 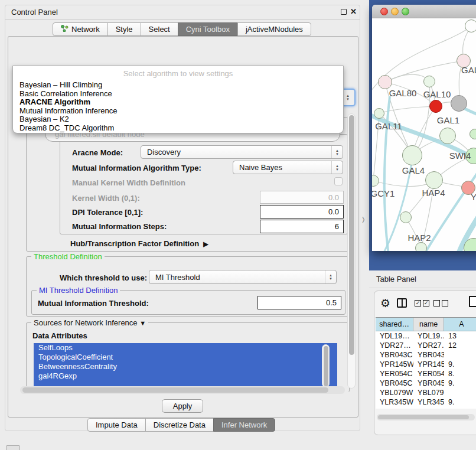 I want to click on tab-cyni-toolbox: Cyni Toolbox, so click(x=208, y=30).